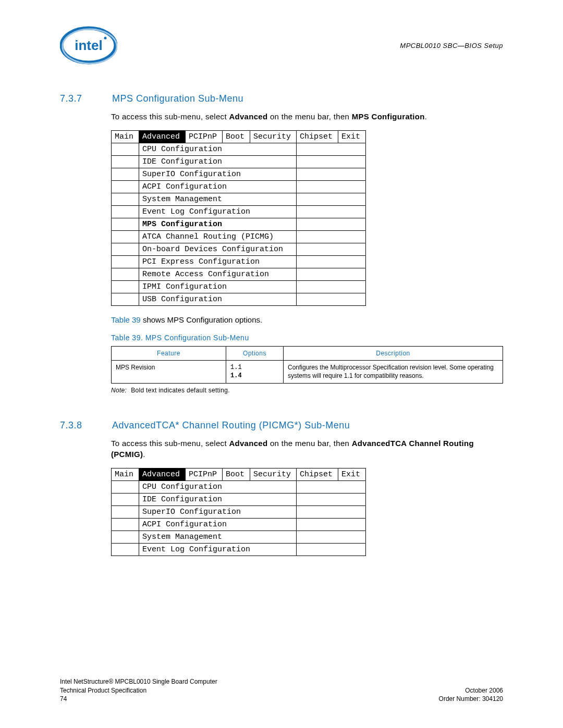 The height and width of the screenshot is (728, 563). Describe the element at coordinates (307, 117) in the screenshot. I see `section-intro-737: To access this sub-menu, select Advanced…` at that location.